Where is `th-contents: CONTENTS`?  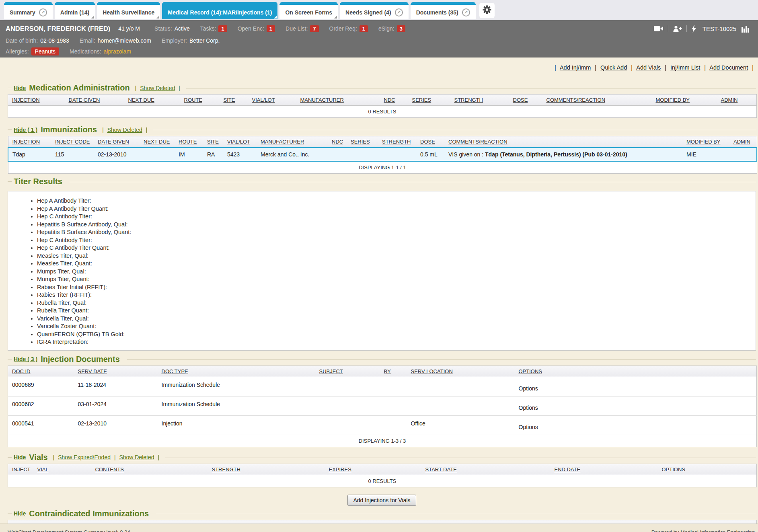
th-contents: CONTENTS is located at coordinates (150, 469).